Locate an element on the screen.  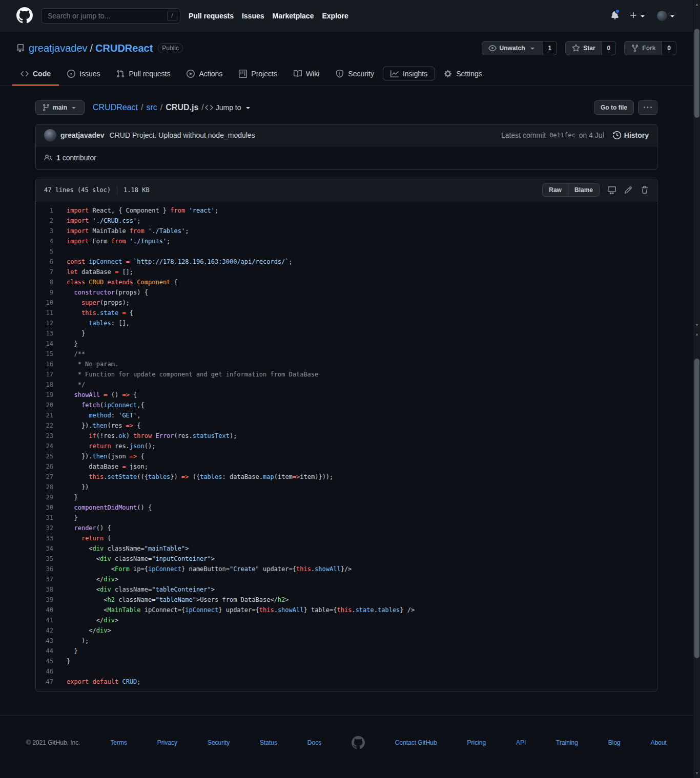
github-logo is located at coordinates (25, 16).